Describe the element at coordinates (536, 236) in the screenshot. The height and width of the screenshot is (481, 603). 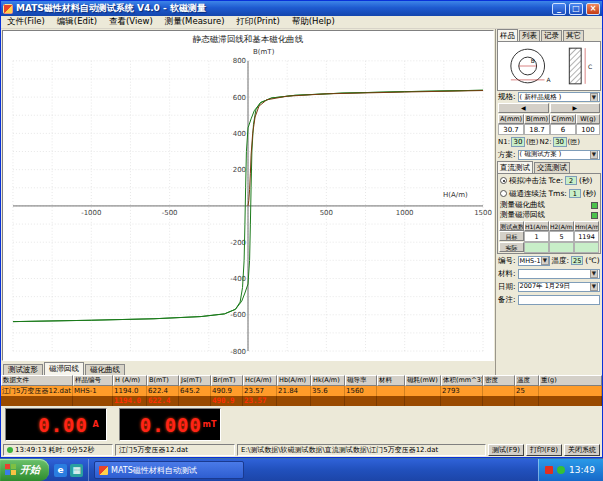
I see `points-target-h1: 1` at that location.